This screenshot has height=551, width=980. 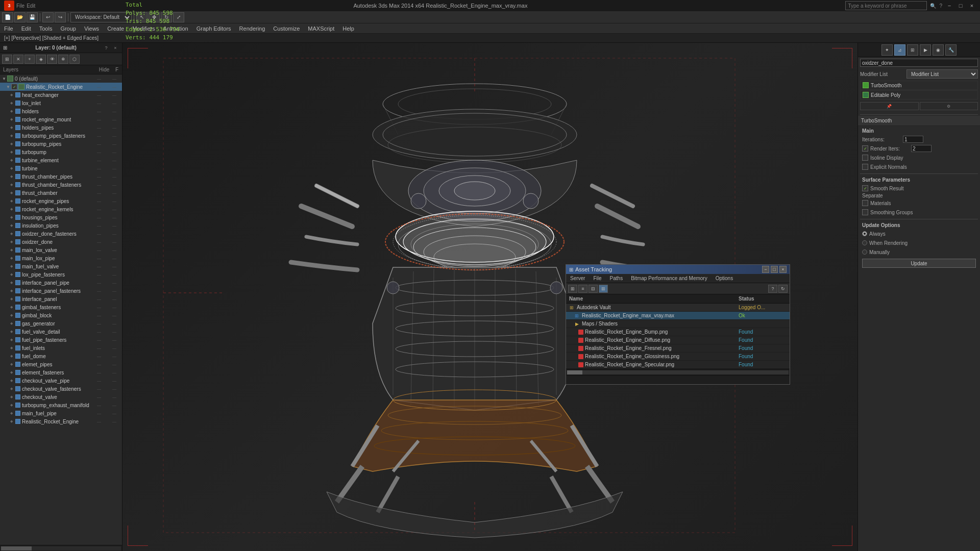 What do you see at coordinates (678, 324) in the screenshot?
I see `at-row: ▶ Maps / Shaders` at bounding box center [678, 324].